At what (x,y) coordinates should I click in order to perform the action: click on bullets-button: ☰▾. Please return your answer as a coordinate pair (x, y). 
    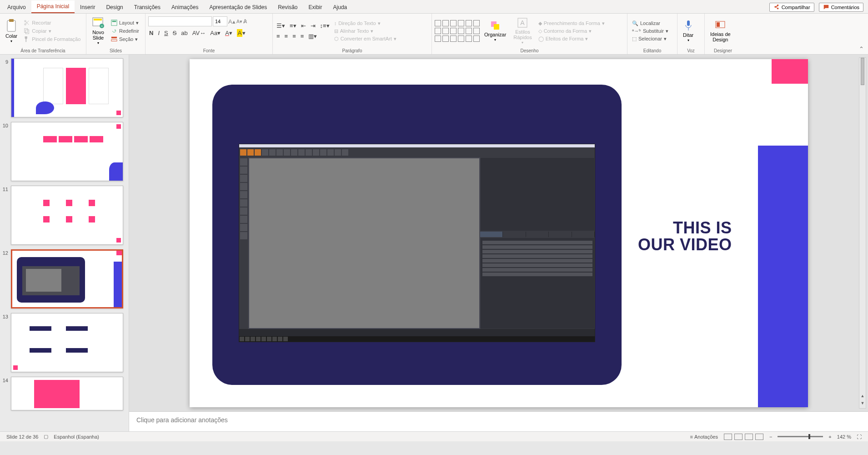
    Looking at the image, I should click on (281, 25).